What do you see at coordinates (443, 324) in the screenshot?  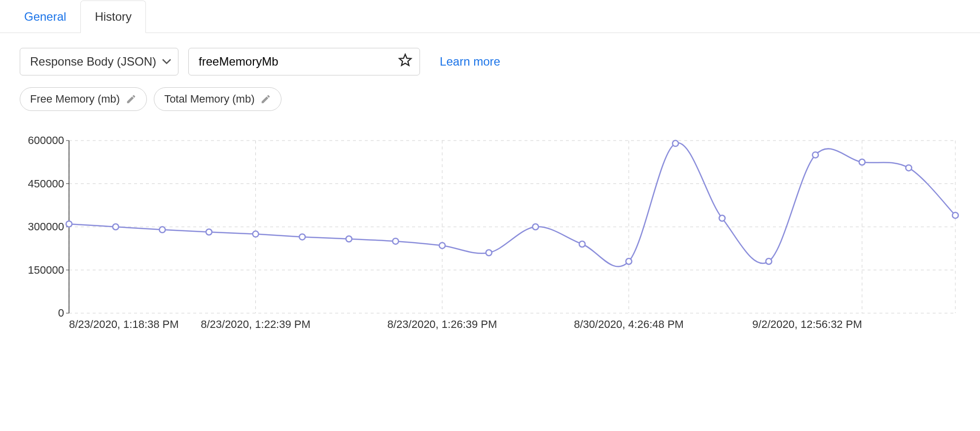 I see `svg-text: 8/23/2020, 1:26:39 PM` at bounding box center [443, 324].